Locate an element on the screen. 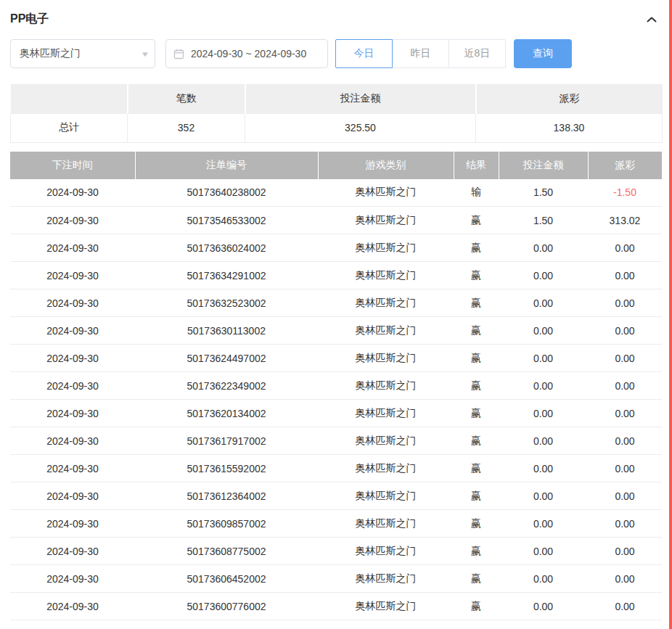 This screenshot has width=672, height=629. table-row: 2024-09-3050173600776002奥林匹斯之门赢0.000.00 is located at coordinates (336, 607).